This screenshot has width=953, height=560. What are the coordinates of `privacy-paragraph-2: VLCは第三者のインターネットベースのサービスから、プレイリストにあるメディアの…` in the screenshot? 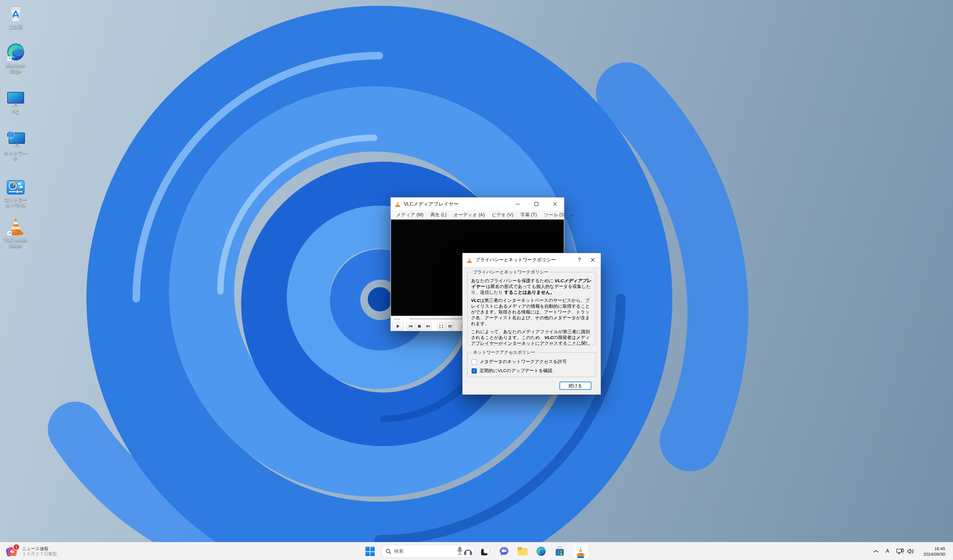 It's located at (532, 312).